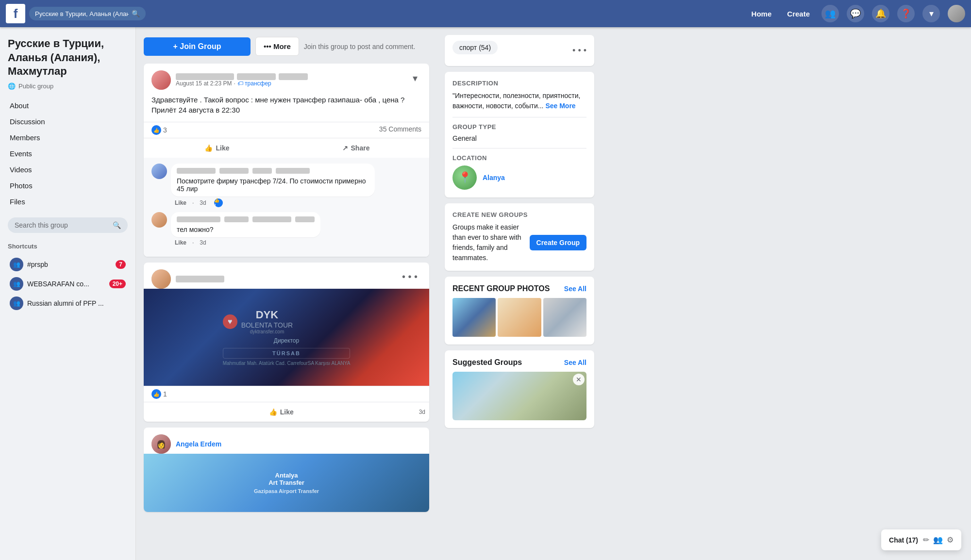 Image resolution: width=971 pixels, height=560 pixels. I want to click on sports-pill: спорт (54), so click(475, 48).